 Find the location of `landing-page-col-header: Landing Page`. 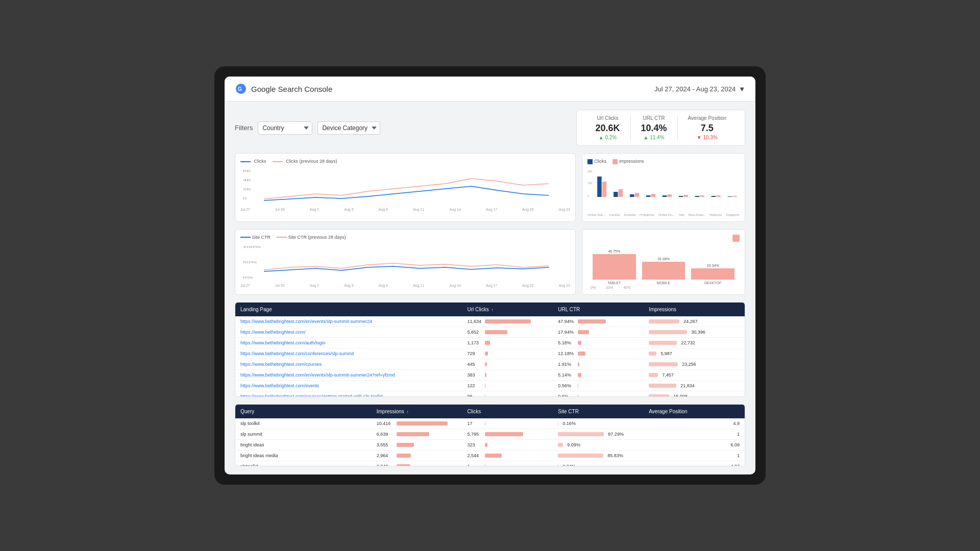

landing-page-col-header: Landing Page is located at coordinates (354, 309).